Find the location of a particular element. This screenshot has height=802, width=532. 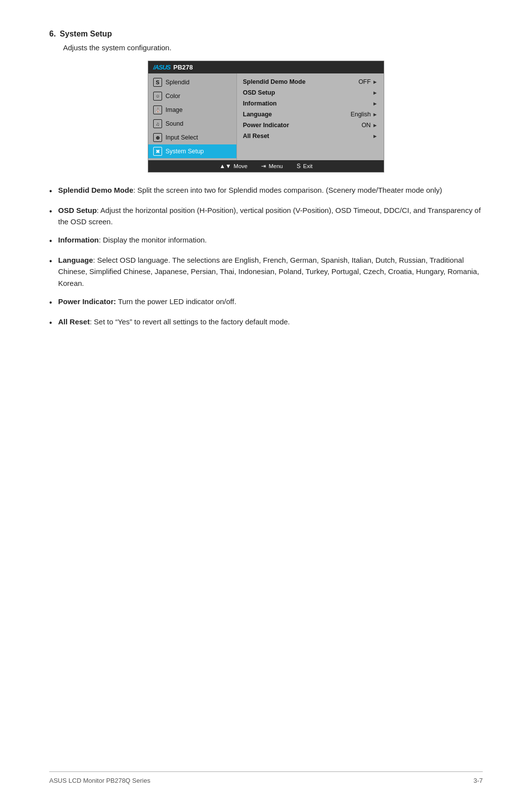

bullet-text-4: Language: Select OSD language. The selec… is located at coordinates (270, 272).